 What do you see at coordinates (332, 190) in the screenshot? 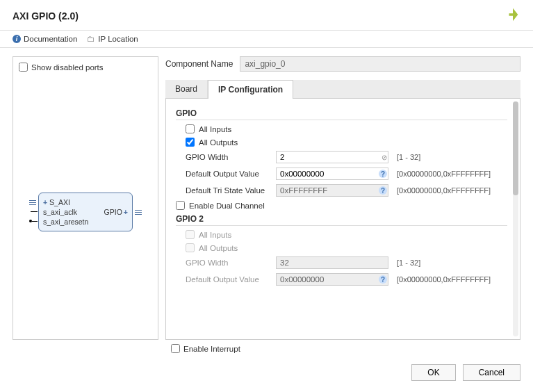
I see `gpio-tri-state-input` at bounding box center [332, 190].